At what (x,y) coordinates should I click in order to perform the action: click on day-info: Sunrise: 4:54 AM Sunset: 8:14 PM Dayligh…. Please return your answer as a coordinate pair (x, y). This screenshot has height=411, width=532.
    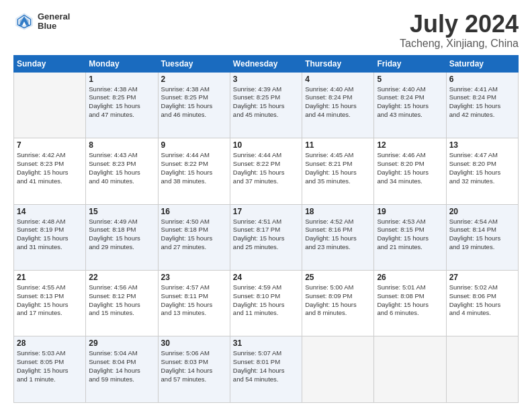
    Looking at the image, I should click on (482, 235).